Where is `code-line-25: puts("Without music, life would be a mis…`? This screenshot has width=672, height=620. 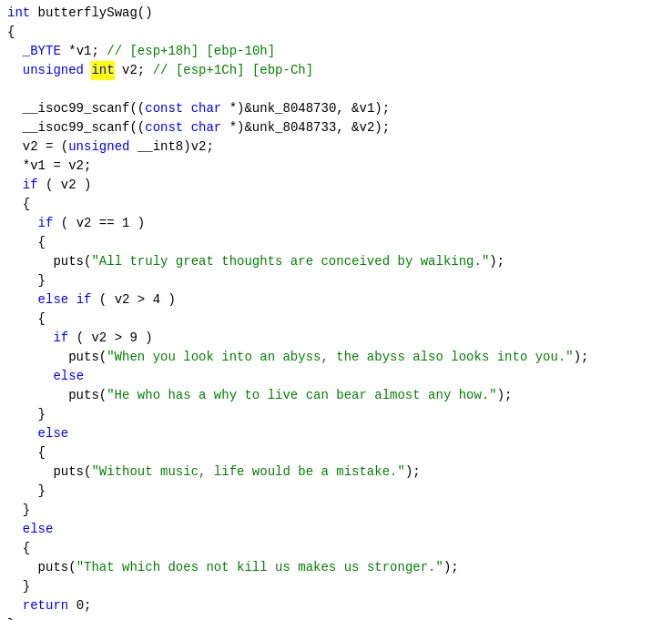
code-line-25: puts("Without music, life would be a mis… is located at coordinates (336, 472).